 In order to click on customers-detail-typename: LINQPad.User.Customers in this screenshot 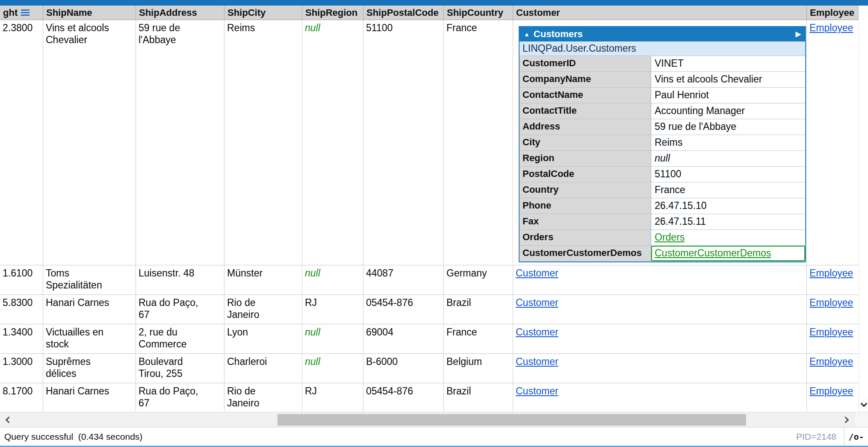, I will do `click(662, 49)`.